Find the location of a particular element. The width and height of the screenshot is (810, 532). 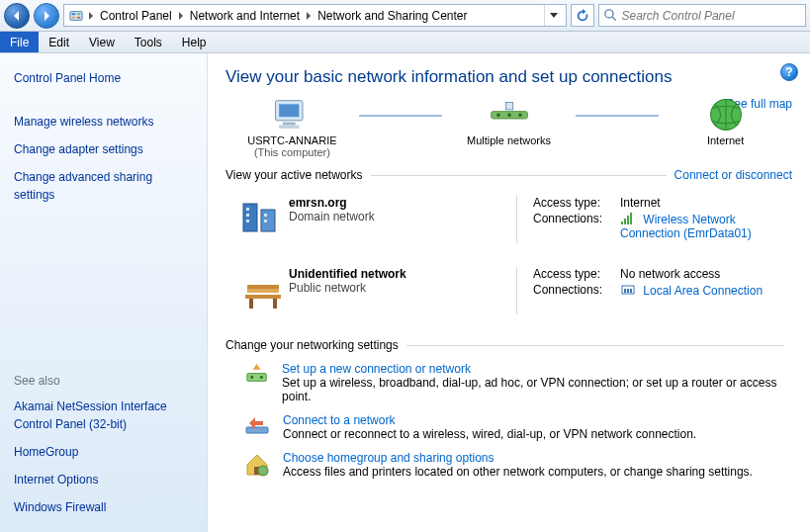

task-setup-connection: Set up a new connection or network Set u… is located at coordinates (518, 383).